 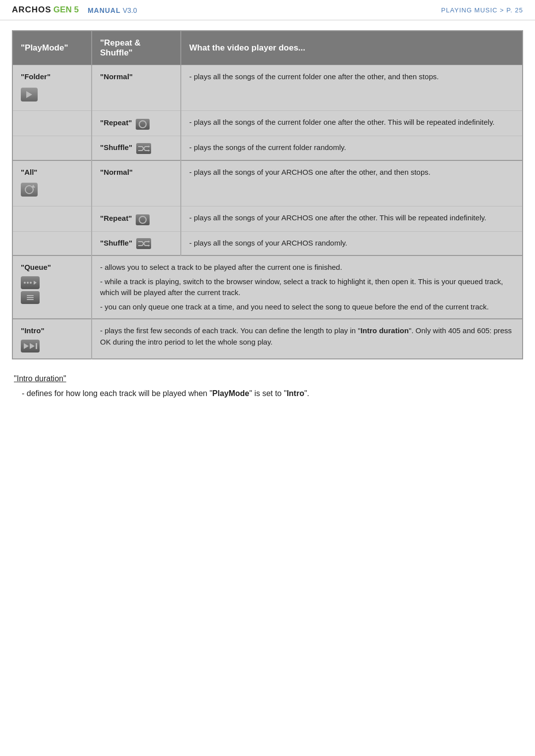 I want to click on page-header: ARCHOS GEN 5 MANUAL V3.0 PLAYING MUSIC >…, so click(x=268, y=10).